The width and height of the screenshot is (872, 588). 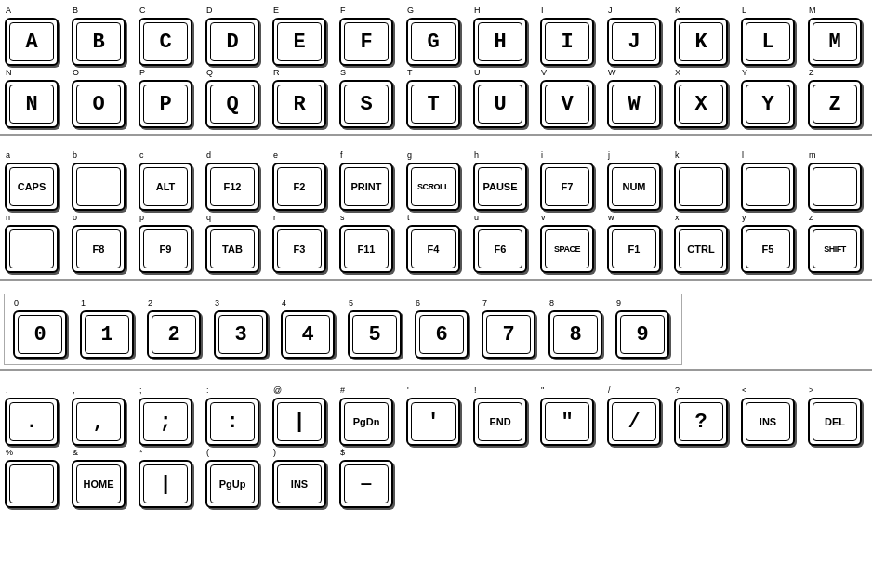 I want to click on key-cell: $—, so click(x=368, y=477).